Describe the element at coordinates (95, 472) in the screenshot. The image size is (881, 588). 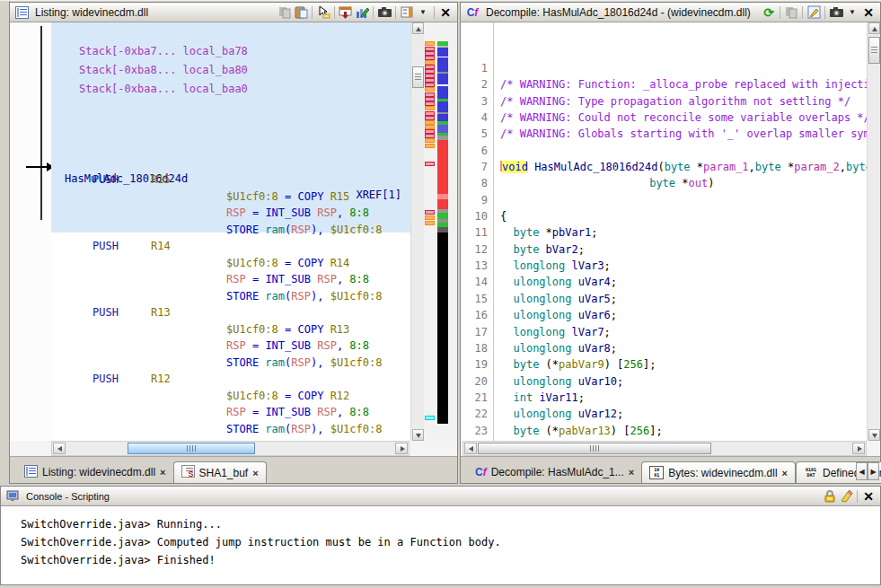
I see `tab-listing-widevinecdm-dll: Listing: widevinecdm.dll×` at that location.